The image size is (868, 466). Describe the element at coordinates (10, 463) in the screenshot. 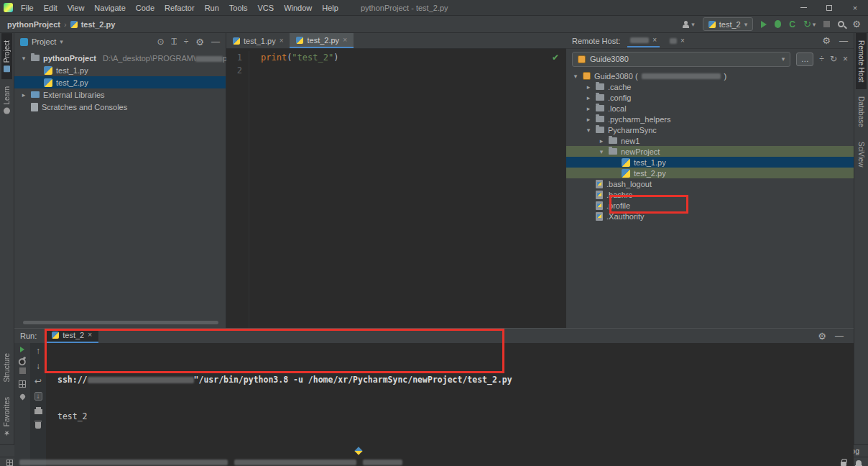

I see `tool-window-switcher-icon` at that location.